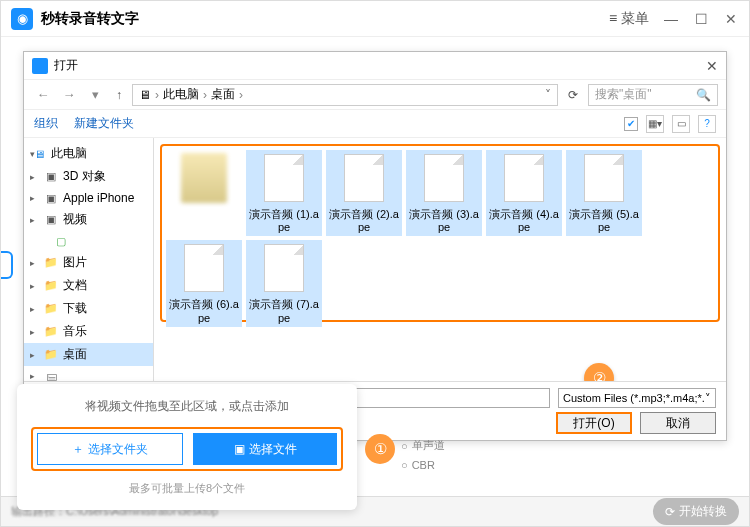 This screenshot has height=527, width=750. I want to click on tree-caret-icon: ▾, so click(32, 154).